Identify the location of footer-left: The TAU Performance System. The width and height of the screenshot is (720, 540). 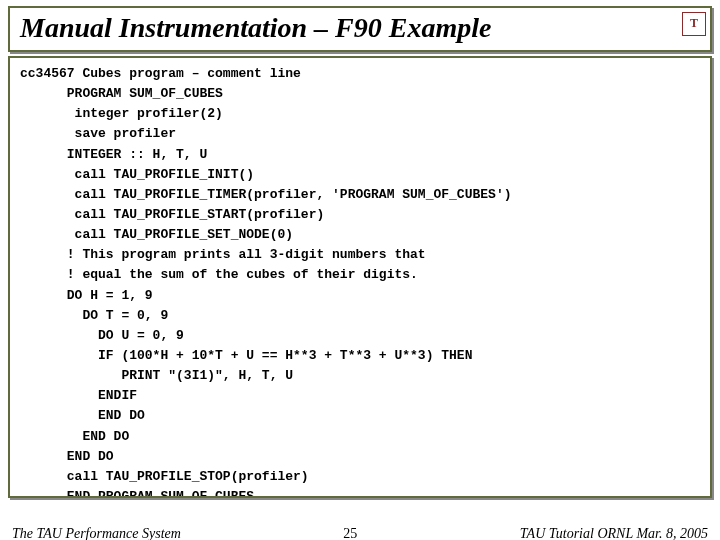
(96, 533).